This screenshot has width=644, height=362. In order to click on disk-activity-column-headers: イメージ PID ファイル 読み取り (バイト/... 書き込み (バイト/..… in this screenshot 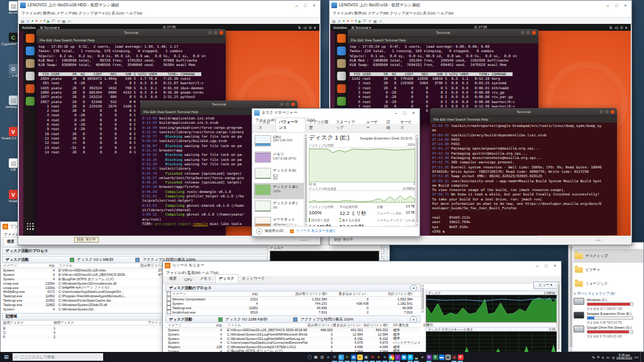, I will do `click(293, 326)`.